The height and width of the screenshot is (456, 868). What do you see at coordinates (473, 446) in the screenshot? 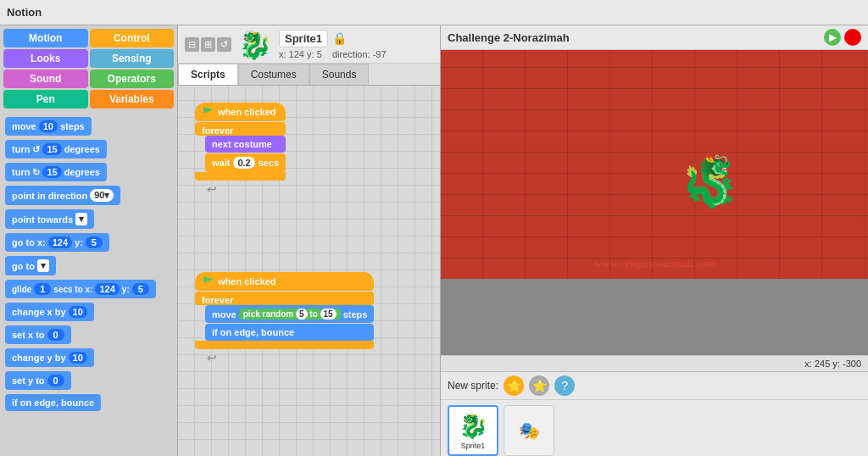
I see `sprite-thumb-label: Sprite1` at bounding box center [473, 446].